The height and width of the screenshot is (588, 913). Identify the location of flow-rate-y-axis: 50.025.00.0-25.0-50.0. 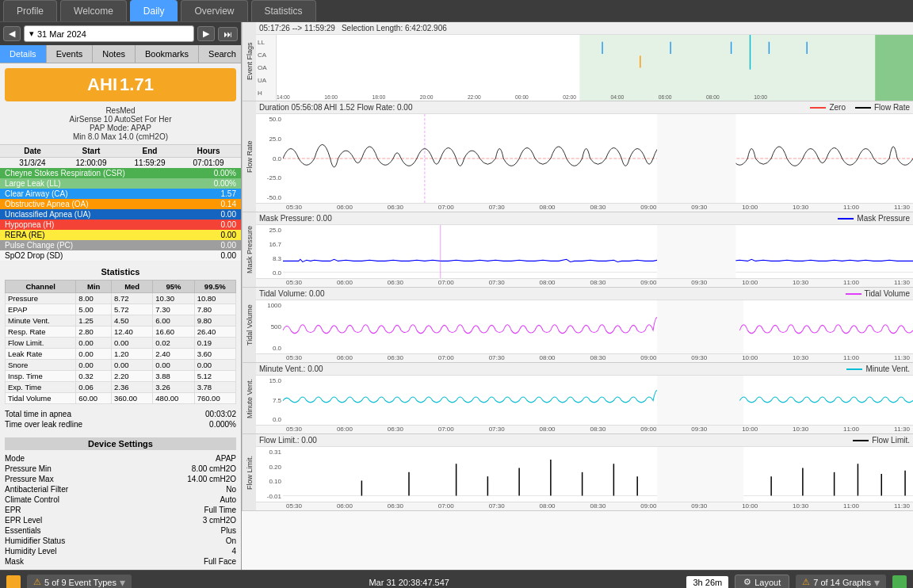
(269, 158).